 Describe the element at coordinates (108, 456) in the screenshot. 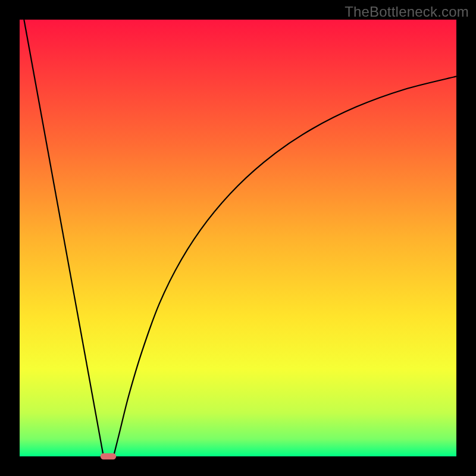

I see `optimal-marker` at that location.